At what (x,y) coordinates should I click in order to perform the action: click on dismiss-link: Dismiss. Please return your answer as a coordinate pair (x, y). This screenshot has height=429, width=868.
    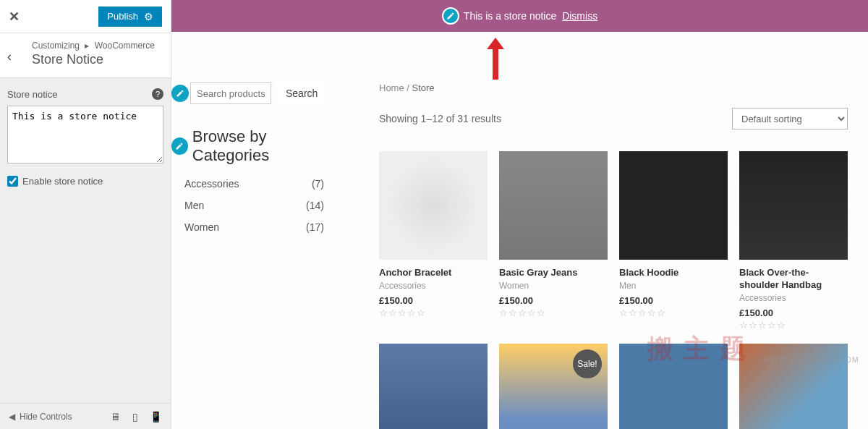
    Looking at the image, I should click on (580, 16).